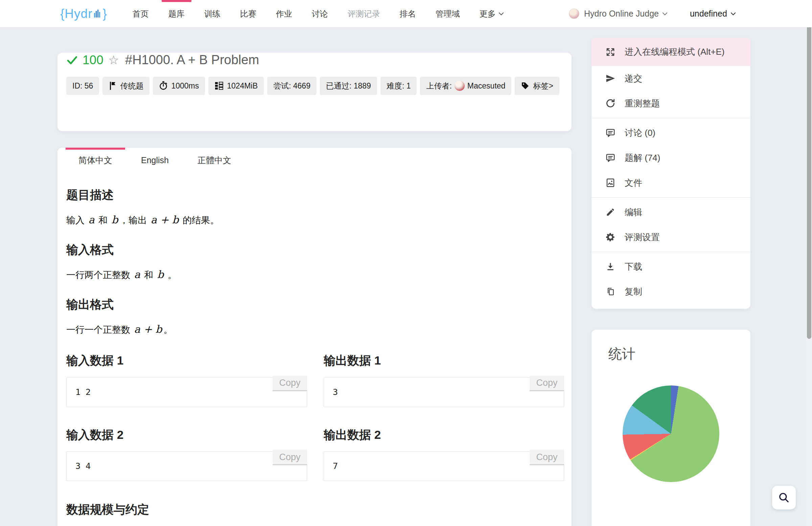 The width and height of the screenshot is (812, 526). What do you see at coordinates (809, 263) in the screenshot?
I see `scrollbar-track` at bounding box center [809, 263].